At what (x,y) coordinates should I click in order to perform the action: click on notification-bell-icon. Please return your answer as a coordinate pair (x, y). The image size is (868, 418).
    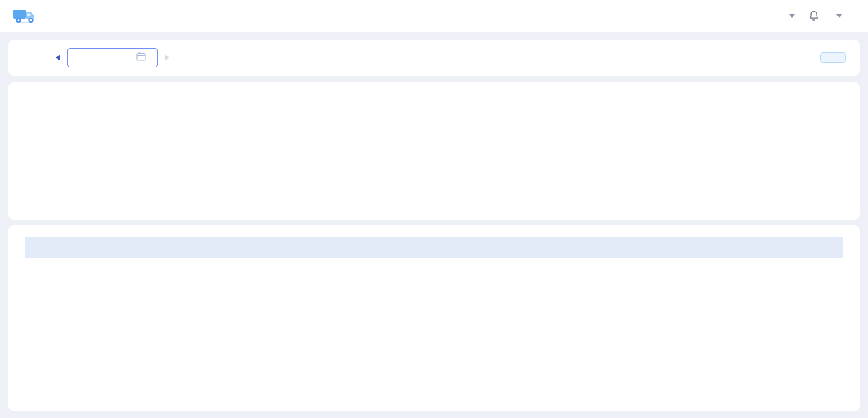
    Looking at the image, I should click on (814, 16).